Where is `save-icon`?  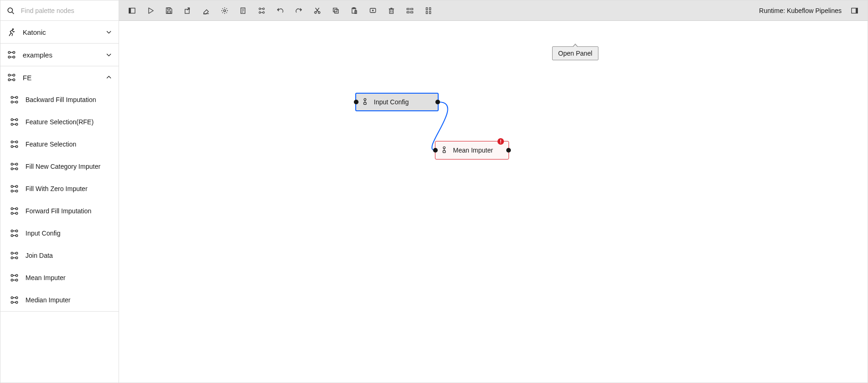
save-icon is located at coordinates (169, 11).